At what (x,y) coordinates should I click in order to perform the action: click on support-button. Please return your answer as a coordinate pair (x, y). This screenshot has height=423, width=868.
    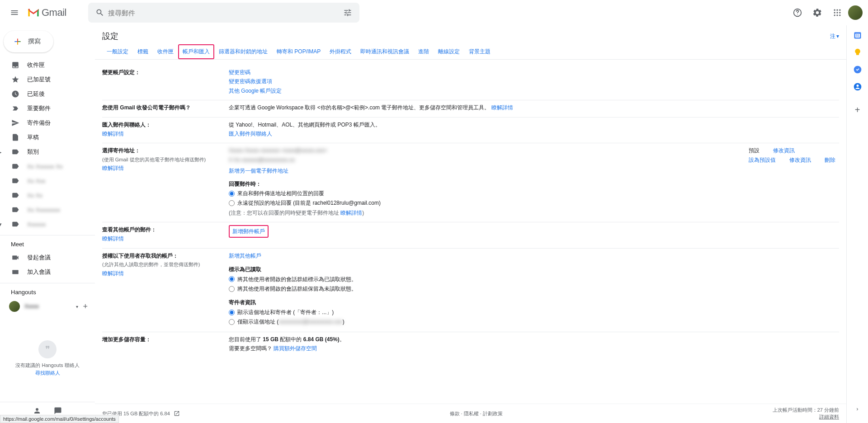
    Looking at the image, I should click on (797, 13).